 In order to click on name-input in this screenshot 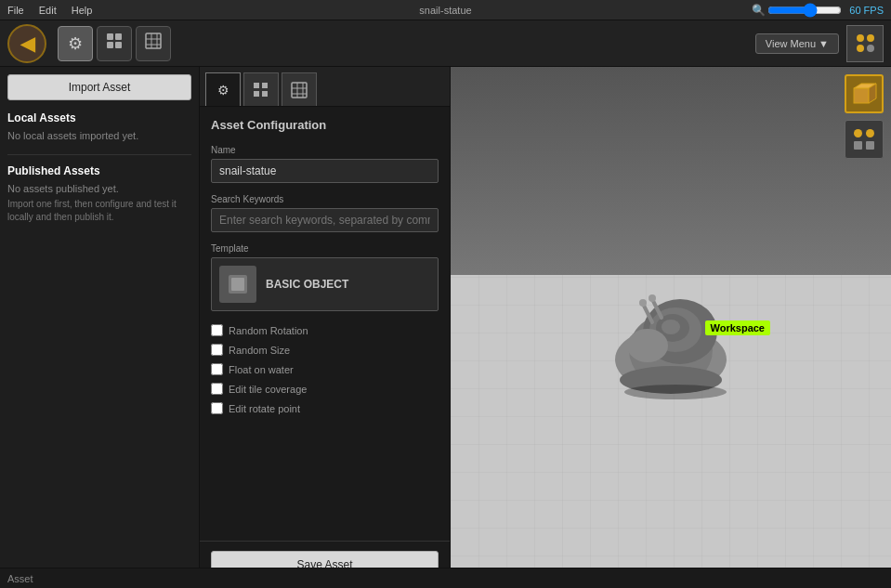, I will do `click(325, 171)`.